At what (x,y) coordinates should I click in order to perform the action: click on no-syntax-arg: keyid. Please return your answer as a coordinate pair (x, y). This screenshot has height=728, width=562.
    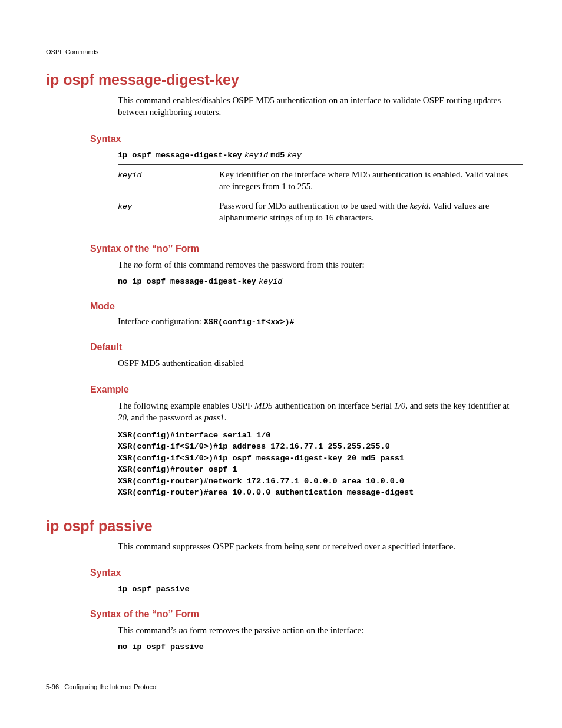
    Looking at the image, I should click on (271, 282).